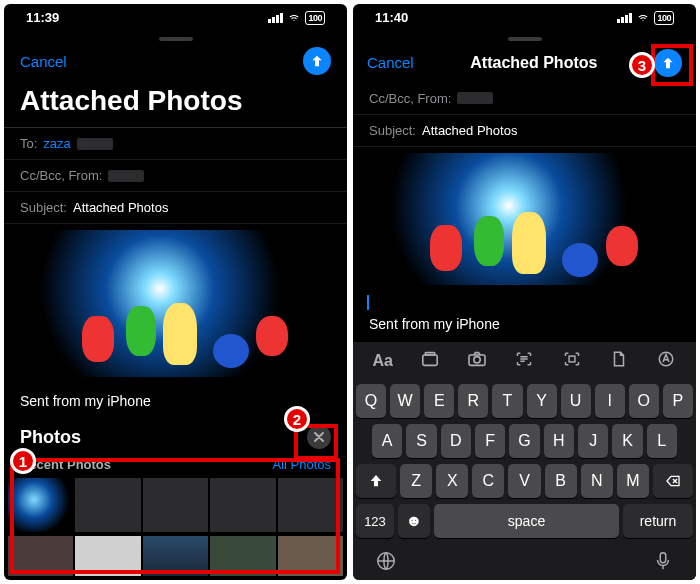 The width and height of the screenshot is (700, 584). I want to click on key-m: M, so click(633, 481).